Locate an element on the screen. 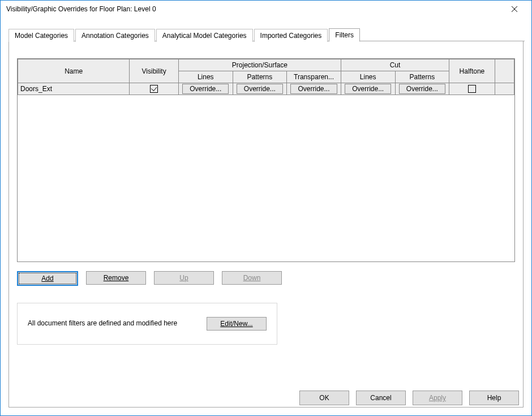 The height and width of the screenshot is (416, 532). tab-filters: Filters is located at coordinates (344, 35).